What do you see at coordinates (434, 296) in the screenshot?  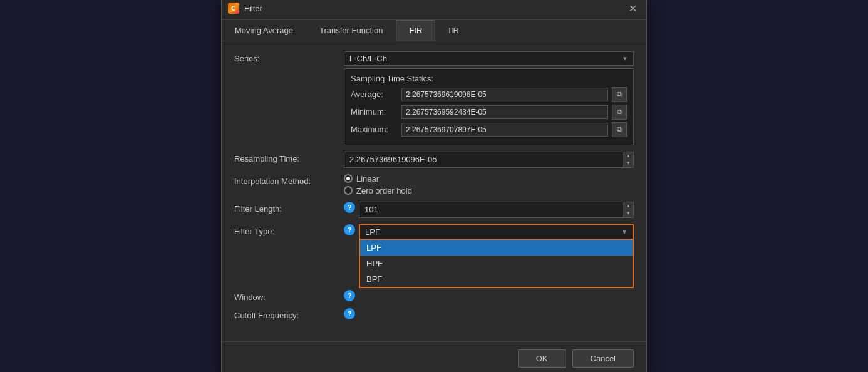 I see `window-row: Window: ?` at bounding box center [434, 296].